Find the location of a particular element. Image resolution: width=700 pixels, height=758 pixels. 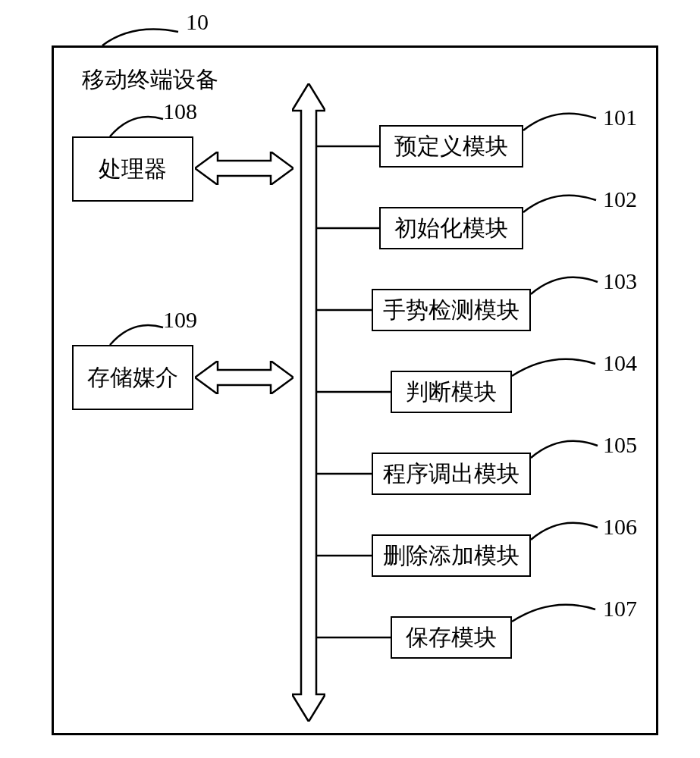

module-text-107: 保存模块 is located at coordinates (451, 638).